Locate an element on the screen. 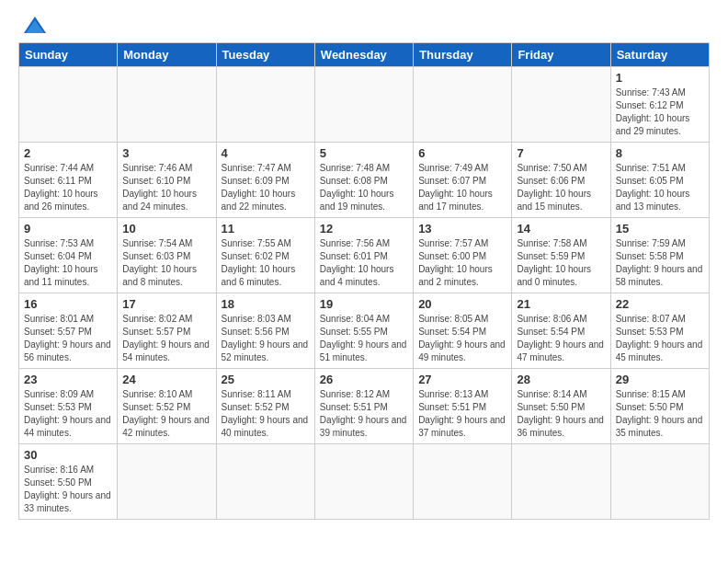  calendar-day-cell: 24Sunrise: 8:10 AMSunset: 5:52 PMDayligh… is located at coordinates (167, 407).